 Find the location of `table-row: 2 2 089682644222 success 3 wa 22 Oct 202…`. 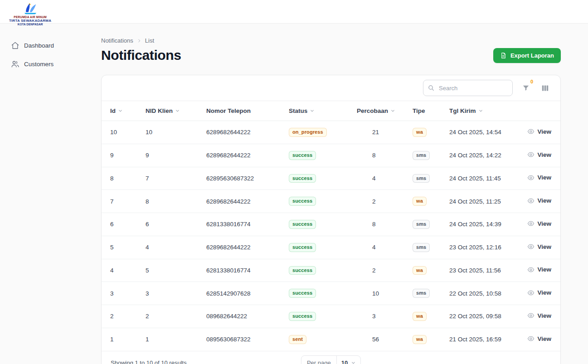

table-row: 2 2 089682644222 success 3 wa 22 Oct 202… is located at coordinates (331, 316).